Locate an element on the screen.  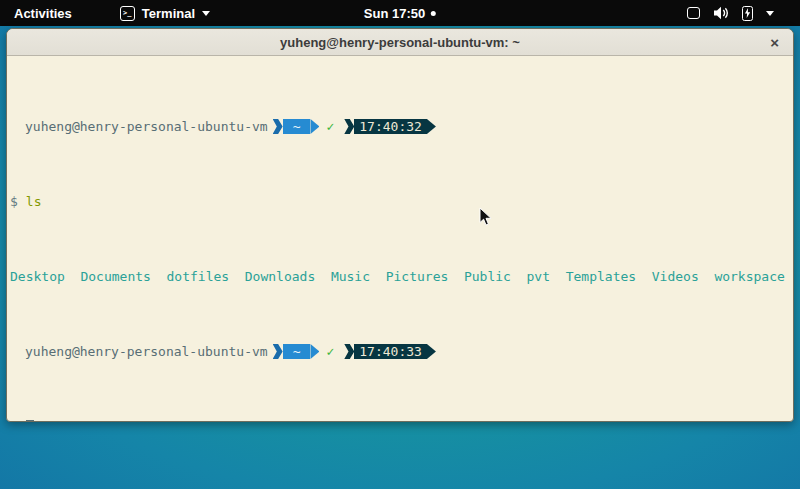
display-icon is located at coordinates (694, 13).